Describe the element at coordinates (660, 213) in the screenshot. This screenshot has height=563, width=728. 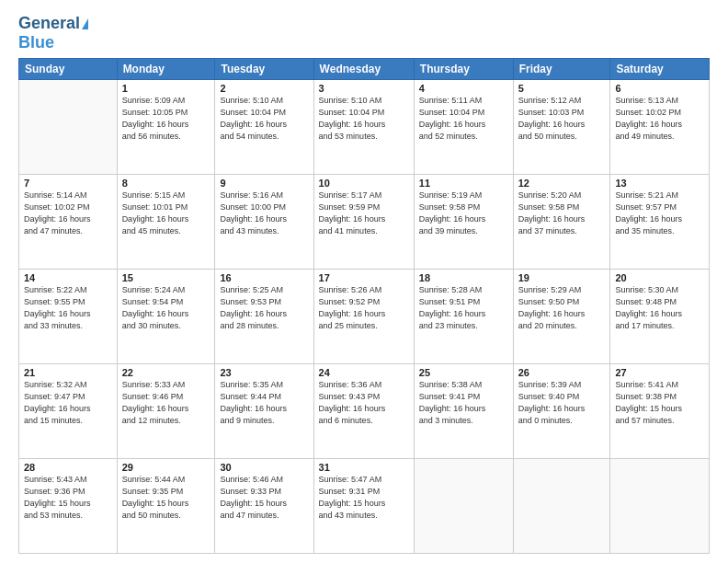
I see `day-info: Sunrise: 5:21 AM Sunset: 9:57 PM Dayligh…` at that location.